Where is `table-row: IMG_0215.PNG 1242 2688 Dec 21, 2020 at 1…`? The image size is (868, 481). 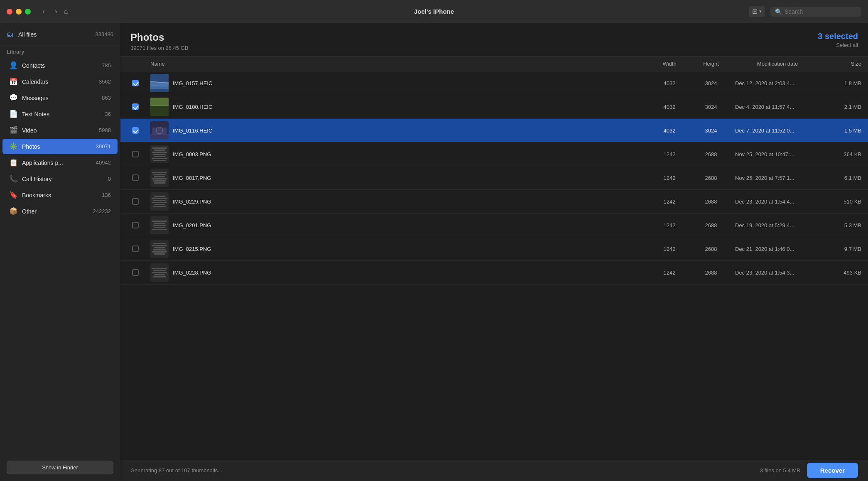
table-row: IMG_0215.PNG 1242 2688 Dec 21, 2020 at 1… is located at coordinates (494, 249).